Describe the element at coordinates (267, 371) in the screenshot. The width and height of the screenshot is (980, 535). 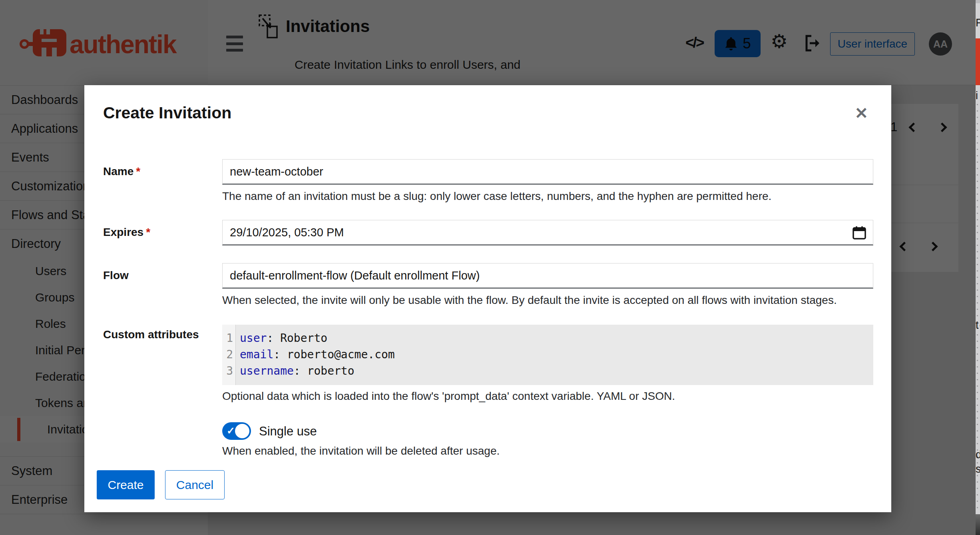
I see `yaml-key: username` at that location.